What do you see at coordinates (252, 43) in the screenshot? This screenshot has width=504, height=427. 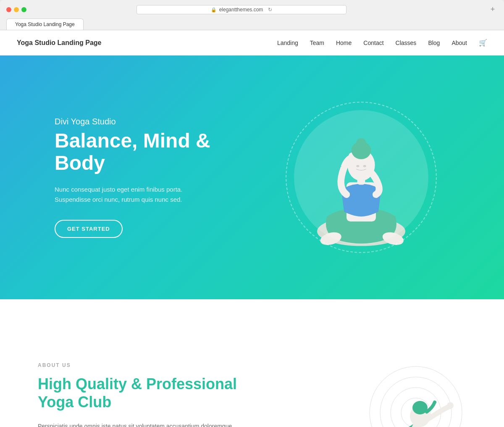 I see `site-header: Yoga Studio Landing Page Landing Team Ho…` at bounding box center [252, 43].